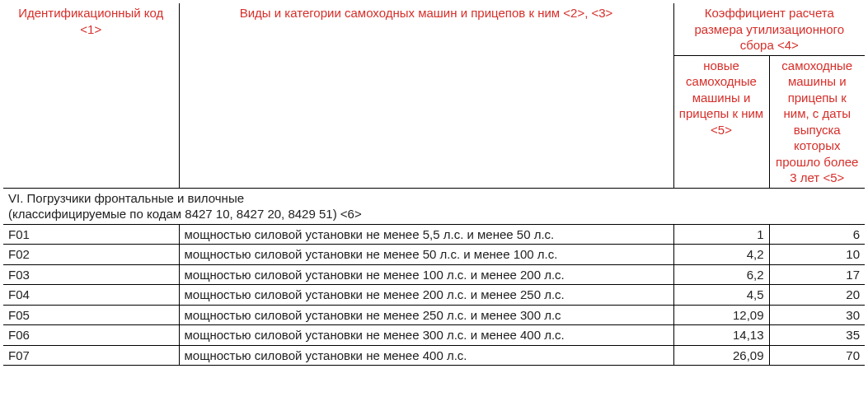 The height and width of the screenshot is (420, 868). I want to click on cell-desc: мощностью силовой установки не менее 200…, so click(426, 295).